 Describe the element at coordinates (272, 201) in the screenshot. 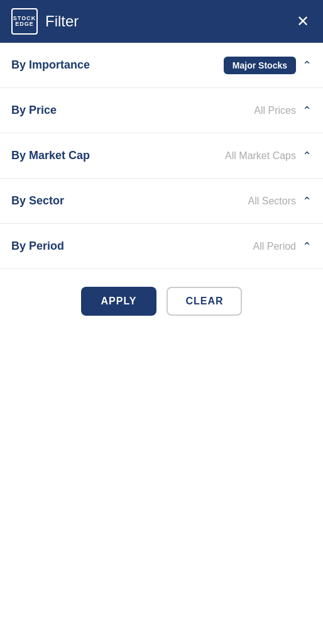

I see `filter-value-sector: All Sectors` at that location.